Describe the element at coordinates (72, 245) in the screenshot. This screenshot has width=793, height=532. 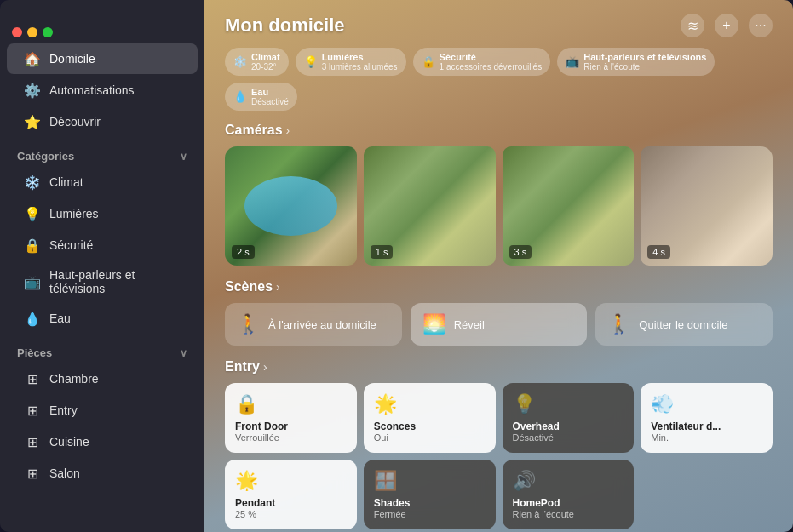
I see `category-label-securite: Sécurité` at that location.